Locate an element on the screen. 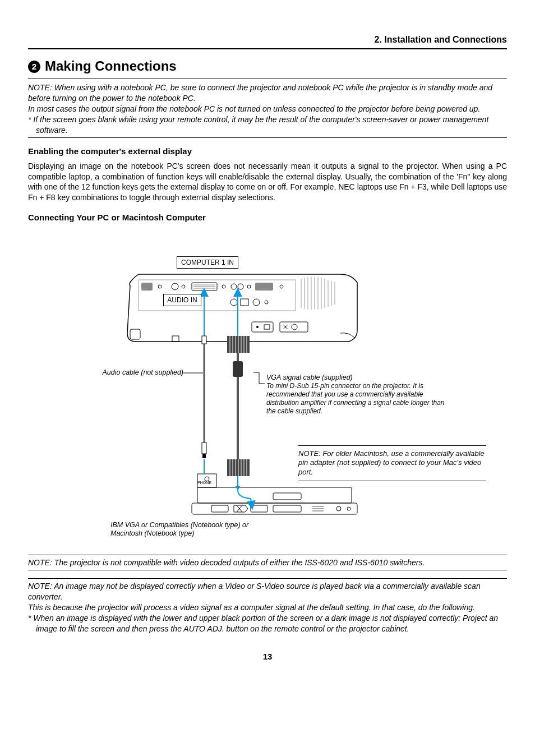  chapter-header: 2. Installation and Connections is located at coordinates (268, 42).